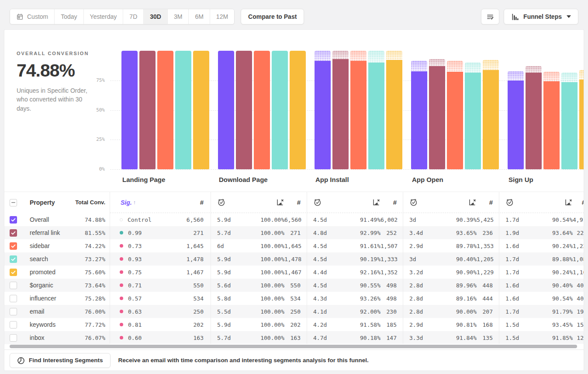 This screenshot has height=374, width=588. What do you see at coordinates (57, 220) in the screenshot?
I see `property-row: Overall74.88%` at bounding box center [57, 220].